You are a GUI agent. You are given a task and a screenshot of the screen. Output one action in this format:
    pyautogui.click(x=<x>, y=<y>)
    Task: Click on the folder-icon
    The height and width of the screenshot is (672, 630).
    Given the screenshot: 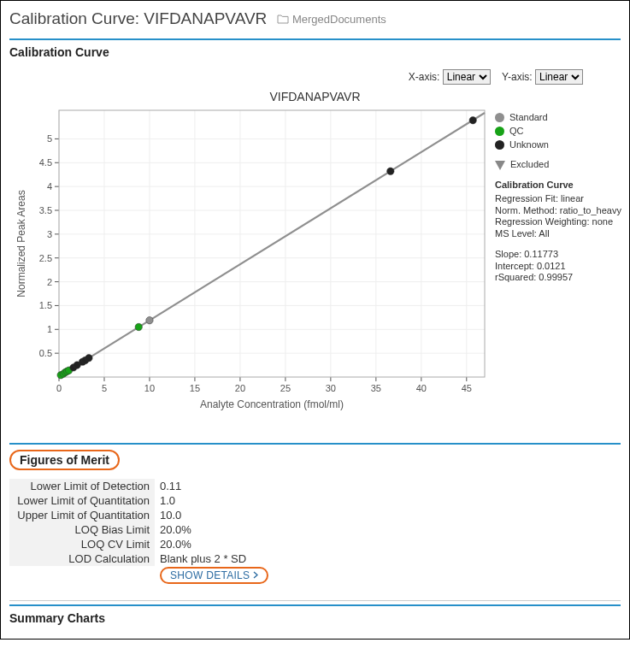 What is the action you would take?
    pyautogui.click(x=283, y=19)
    